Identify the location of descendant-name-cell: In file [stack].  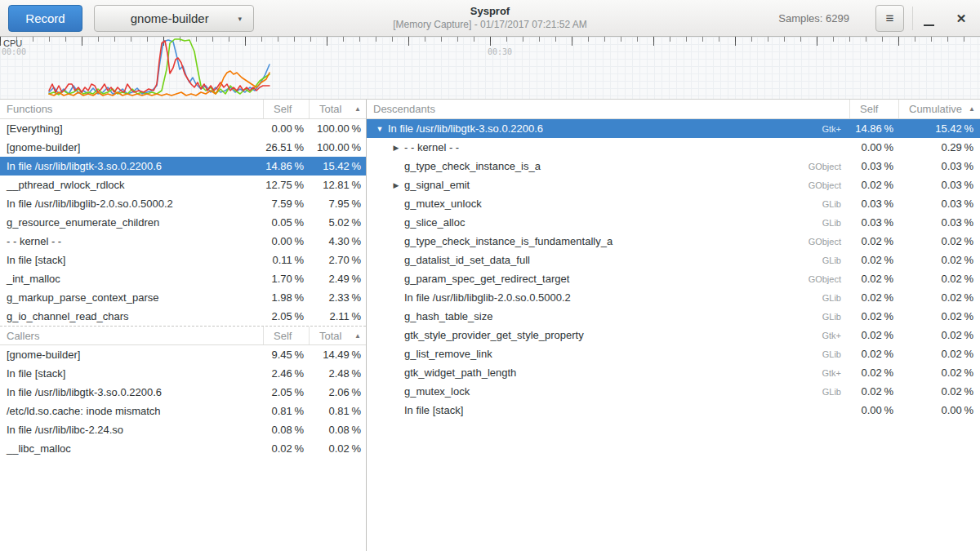
(608, 410).